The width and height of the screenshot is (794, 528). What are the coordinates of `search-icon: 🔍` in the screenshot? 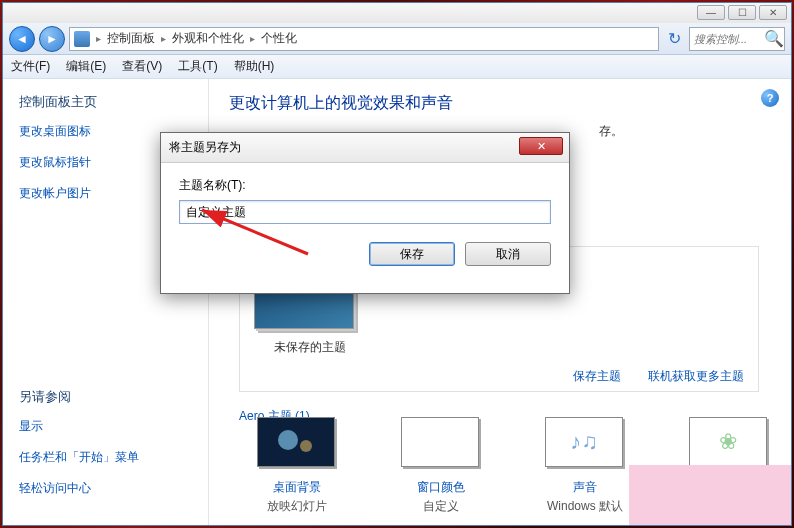 It's located at (772, 38).